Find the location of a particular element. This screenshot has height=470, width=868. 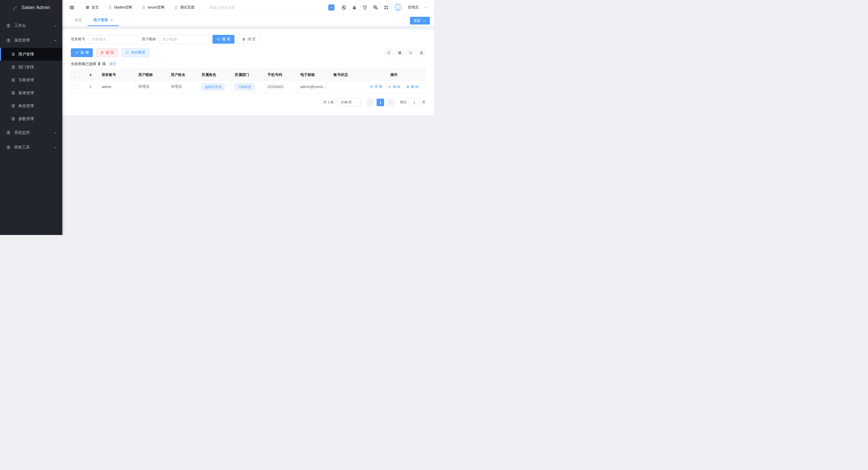

topmenu-item-home: 首页 is located at coordinates (92, 7).